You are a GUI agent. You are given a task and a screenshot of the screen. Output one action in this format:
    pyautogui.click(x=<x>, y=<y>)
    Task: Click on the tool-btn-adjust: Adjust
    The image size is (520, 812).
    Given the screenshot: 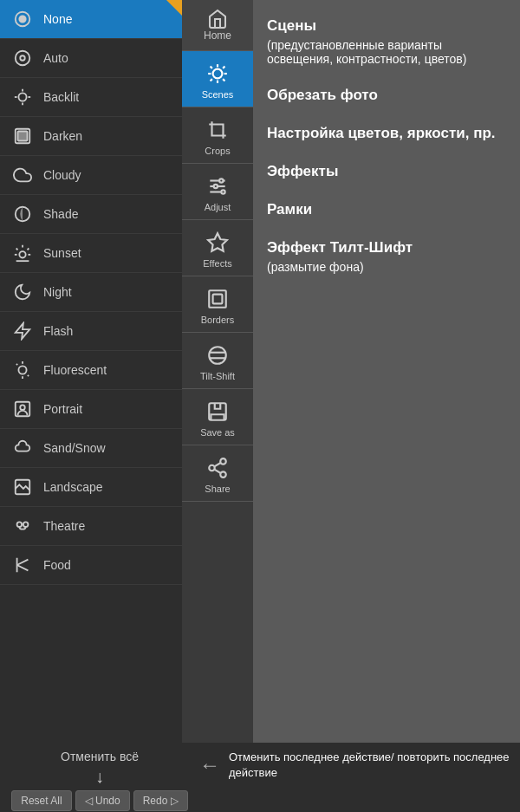 What is the action you would take?
    pyautogui.click(x=218, y=192)
    